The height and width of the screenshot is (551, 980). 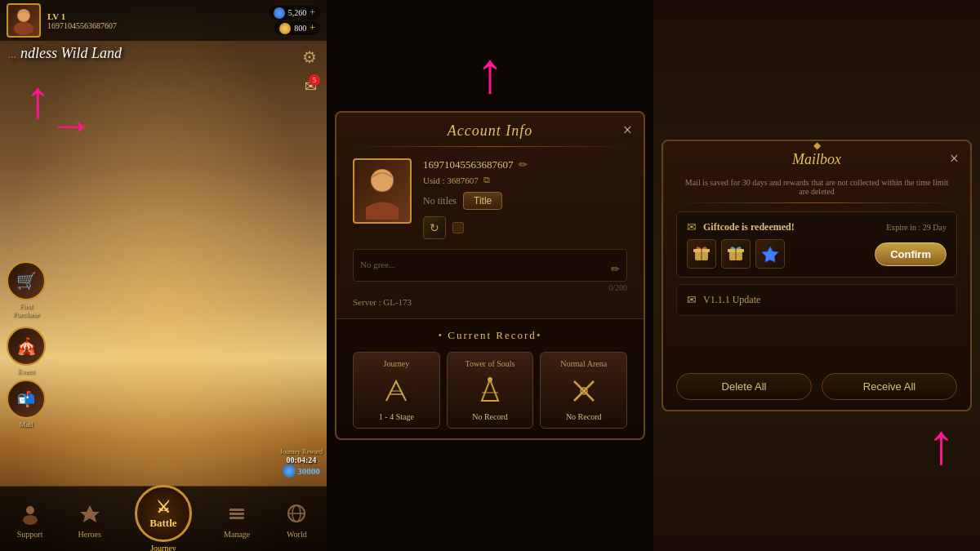 I want to click on arrow-right-left: →, so click(x=72, y=124).